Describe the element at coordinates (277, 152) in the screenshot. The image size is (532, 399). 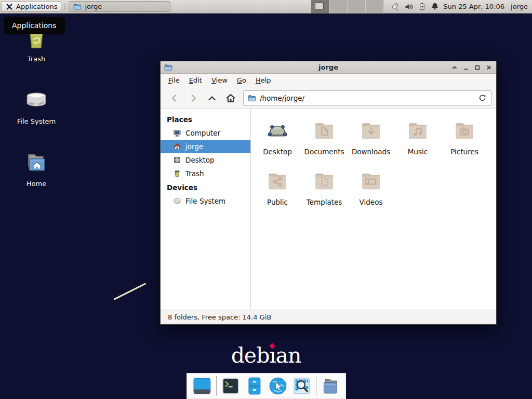
I see `file-item-label: Desktop` at that location.